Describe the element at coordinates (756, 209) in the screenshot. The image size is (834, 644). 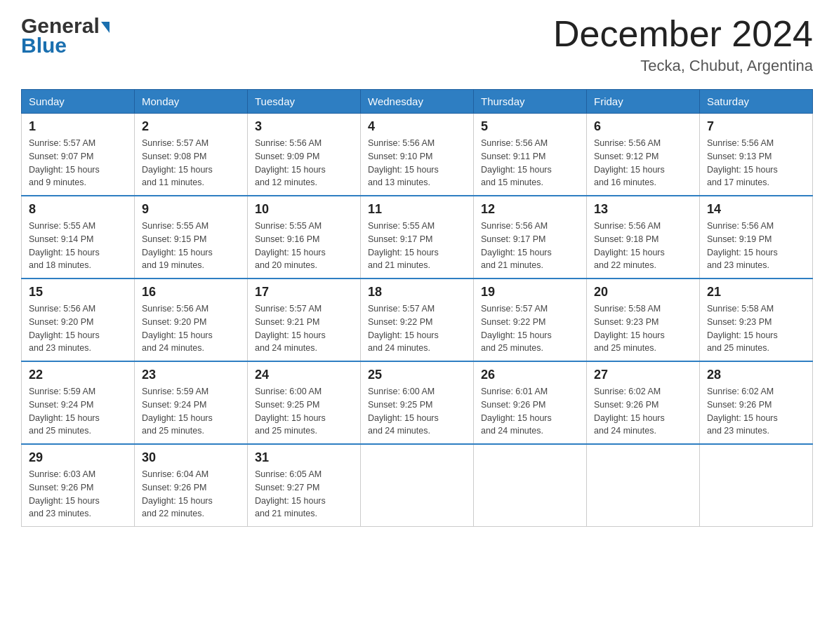
I see `day-number: 14` at that location.